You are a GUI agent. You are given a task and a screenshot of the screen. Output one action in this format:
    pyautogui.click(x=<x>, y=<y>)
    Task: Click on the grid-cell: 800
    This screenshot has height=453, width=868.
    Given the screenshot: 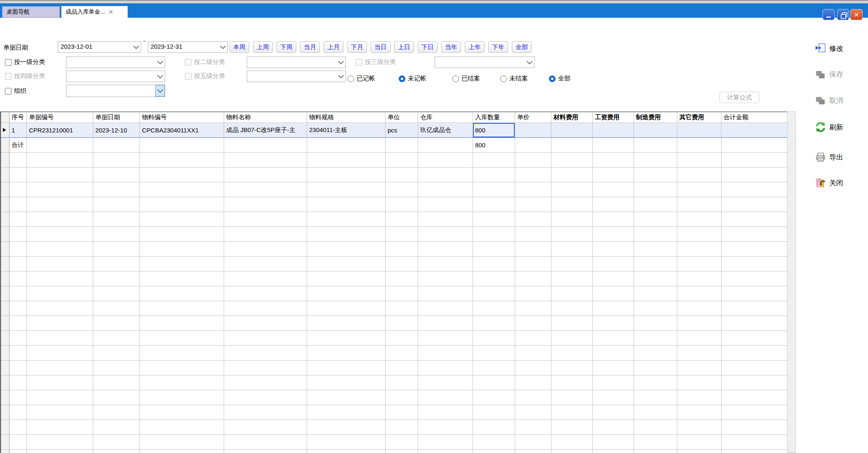 What is the action you would take?
    pyautogui.click(x=494, y=145)
    